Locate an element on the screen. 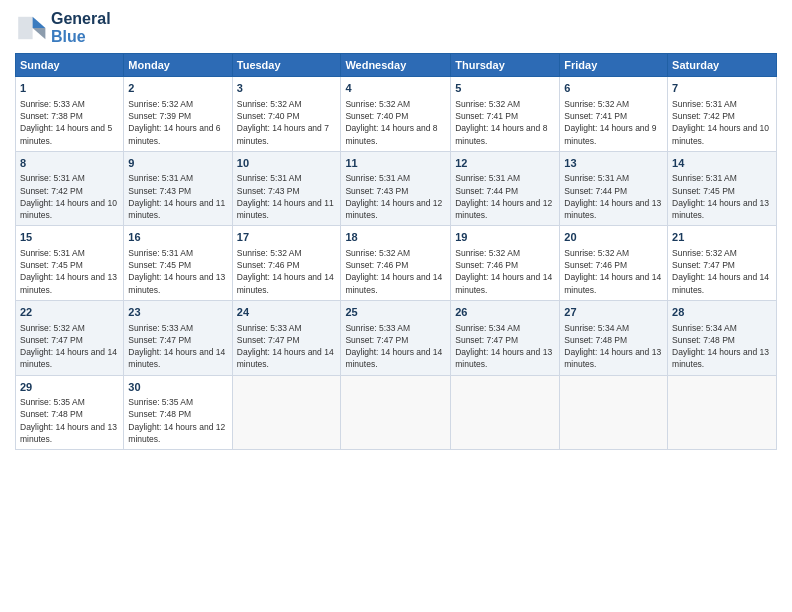 Image resolution: width=792 pixels, height=612 pixels. calendar-week-row: 22Sunrise: 5:32 AMSunset: 7:47 PMDayligh… is located at coordinates (396, 338).